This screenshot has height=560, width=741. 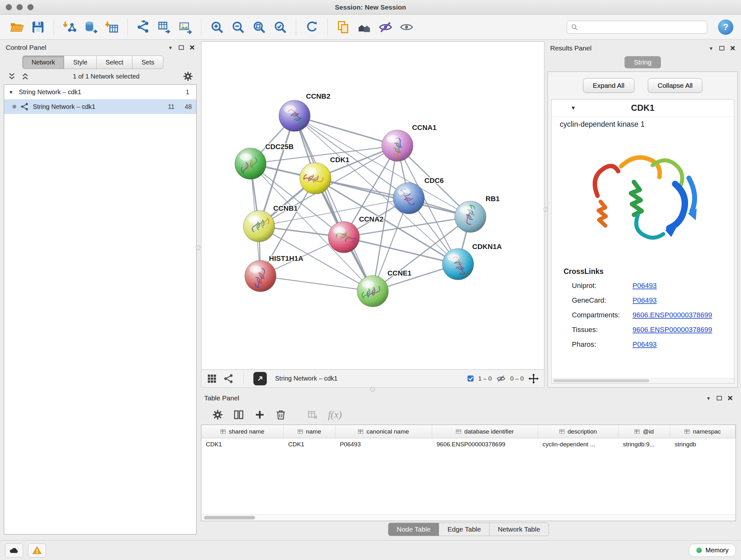 What do you see at coordinates (17, 27) in the screenshot?
I see `open-session-button` at bounding box center [17, 27].